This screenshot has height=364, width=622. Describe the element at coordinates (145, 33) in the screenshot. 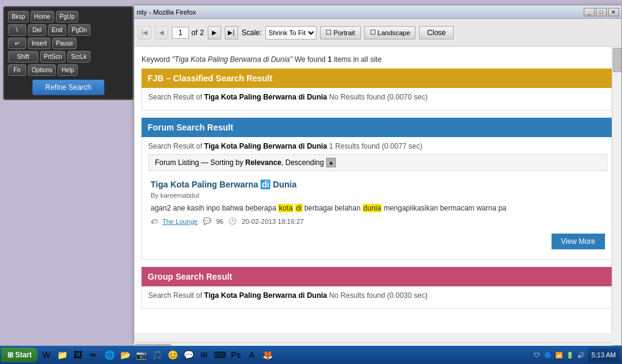

I see `nav-first-button: |◀` at that location.